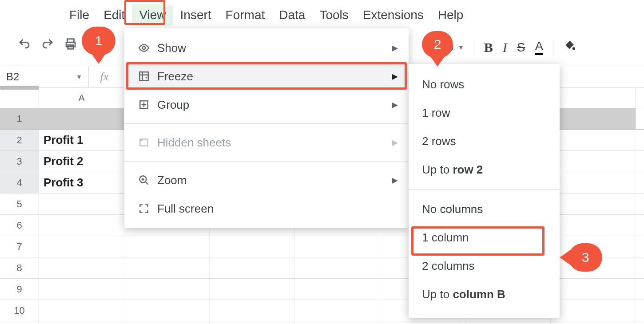 This screenshot has width=644, height=324. I want to click on cell-a1, so click(82, 119).